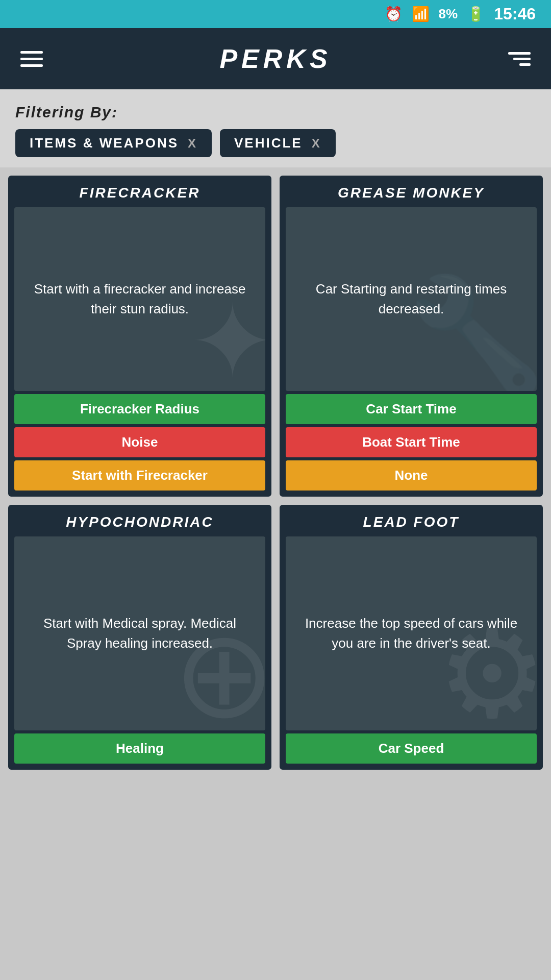 The width and height of the screenshot is (551, 980). Describe the element at coordinates (140, 191) in the screenshot. I see `card-title-firecracker: Firecracker` at that location.